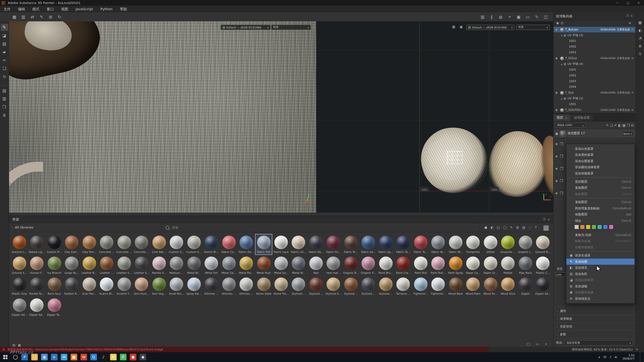  I want to click on display-settings-icon: ▦, so click(640, 23).